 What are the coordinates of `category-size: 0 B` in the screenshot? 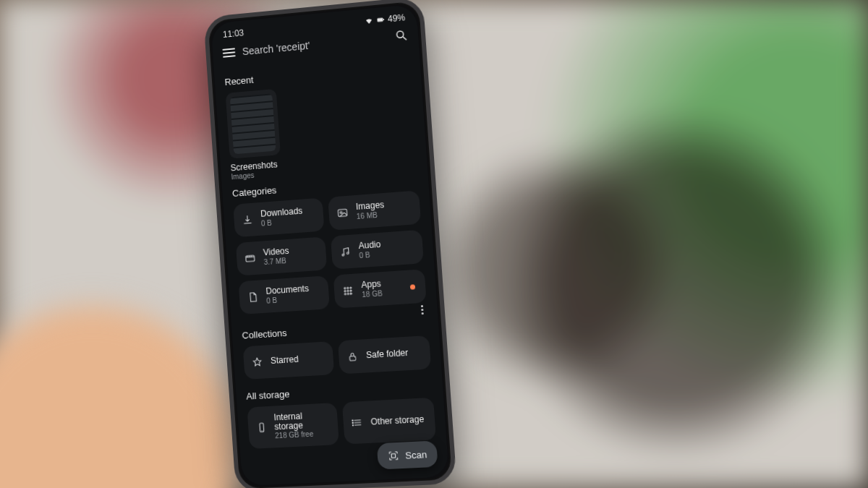 It's located at (370, 255).